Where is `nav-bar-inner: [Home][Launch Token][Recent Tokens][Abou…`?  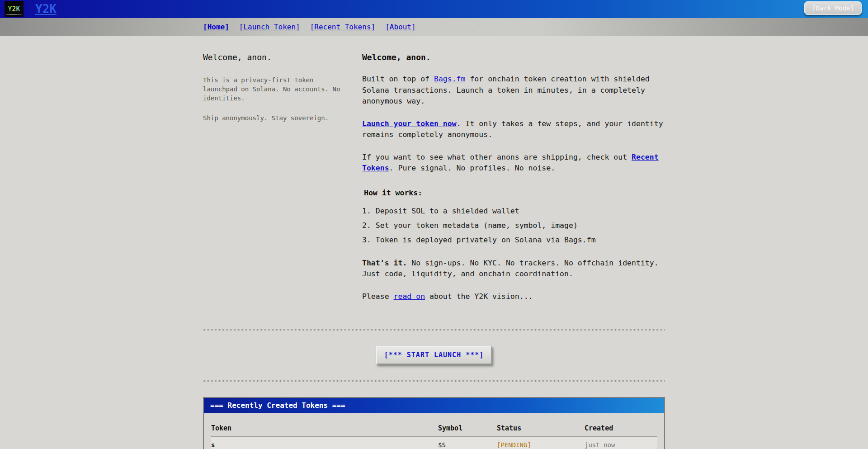 nav-bar-inner: [Home][Launch Token][Recent Tokens][Abou… is located at coordinates (434, 27).